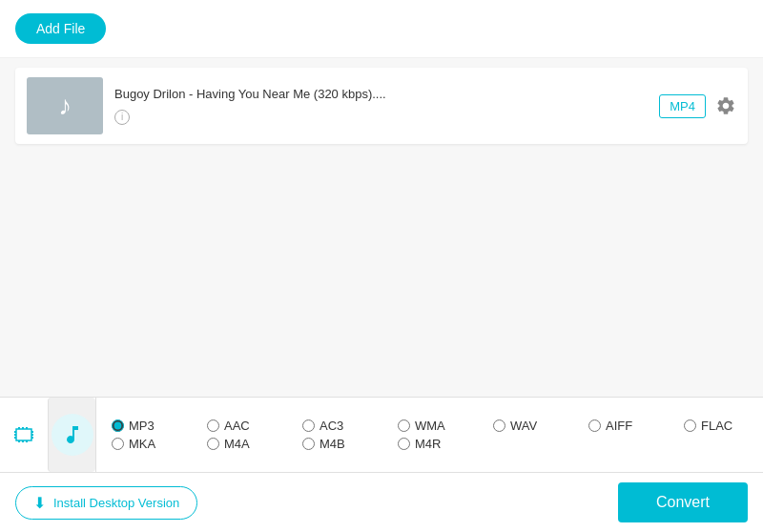 Image resolution: width=763 pixels, height=532 pixels. Describe the element at coordinates (691, 425) in the screenshot. I see `radio-flac` at that location.